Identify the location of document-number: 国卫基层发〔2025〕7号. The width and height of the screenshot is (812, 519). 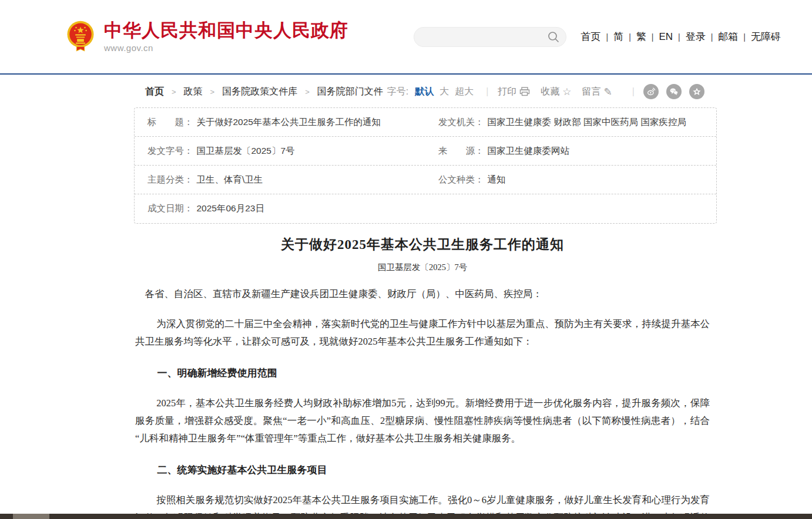
(422, 268).